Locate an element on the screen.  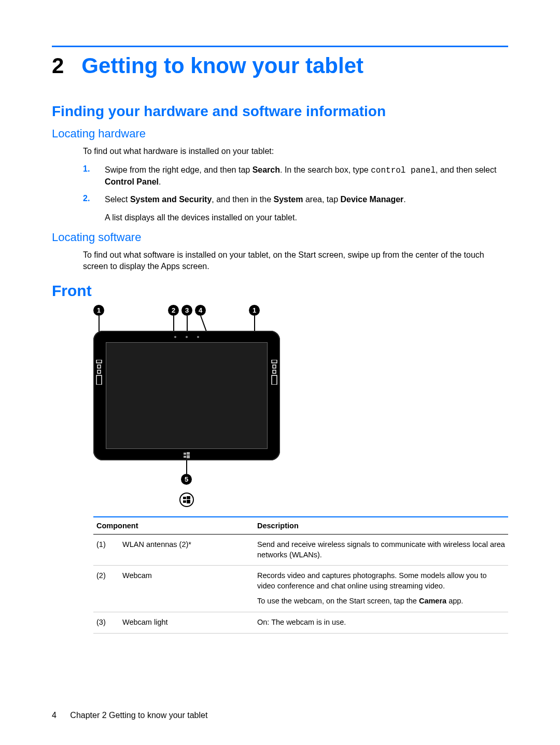
text-bold: System and Security is located at coordinates (171, 199).